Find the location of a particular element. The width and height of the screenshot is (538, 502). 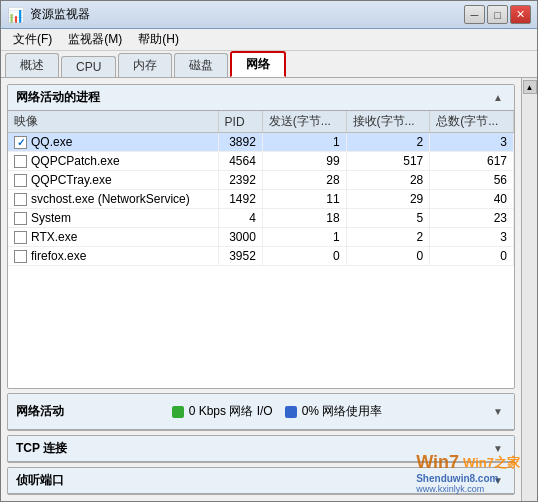

title-left: 📊 资源监视器 is located at coordinates (48, 14).